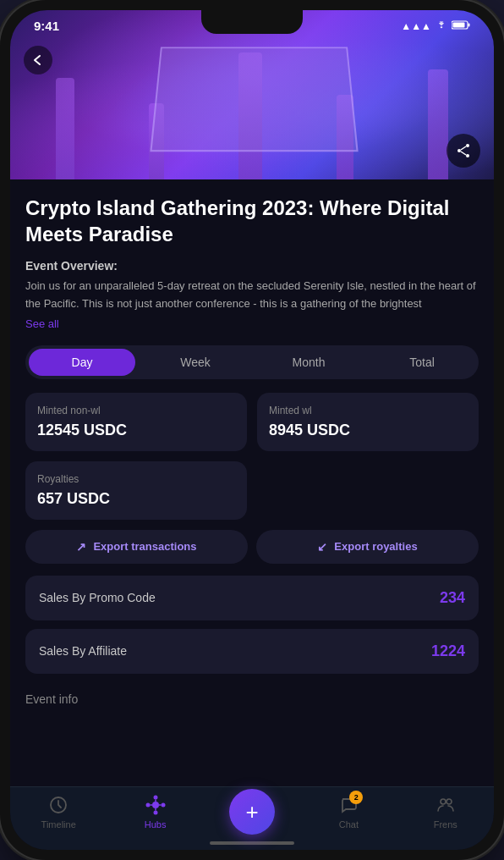 Image resolution: width=504 pixels, height=860 pixels. Describe the element at coordinates (252, 547) in the screenshot. I see `export-row: ↗ Export transactions ↙ Export royalties` at that location.